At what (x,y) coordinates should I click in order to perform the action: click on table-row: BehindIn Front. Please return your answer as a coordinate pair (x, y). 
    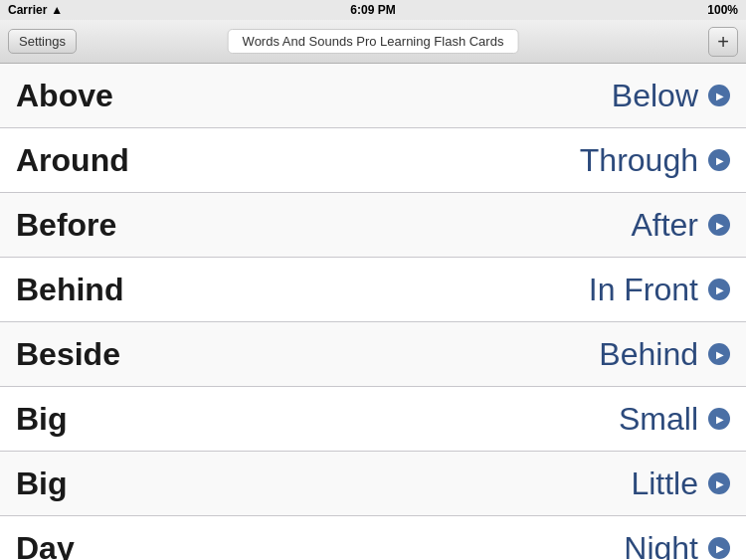
    Looking at the image, I should click on (373, 290).